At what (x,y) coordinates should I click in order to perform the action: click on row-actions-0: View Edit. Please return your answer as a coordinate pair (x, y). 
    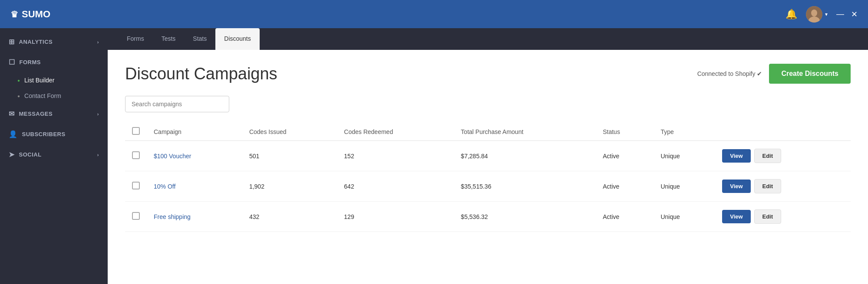
    Looking at the image, I should click on (783, 156).